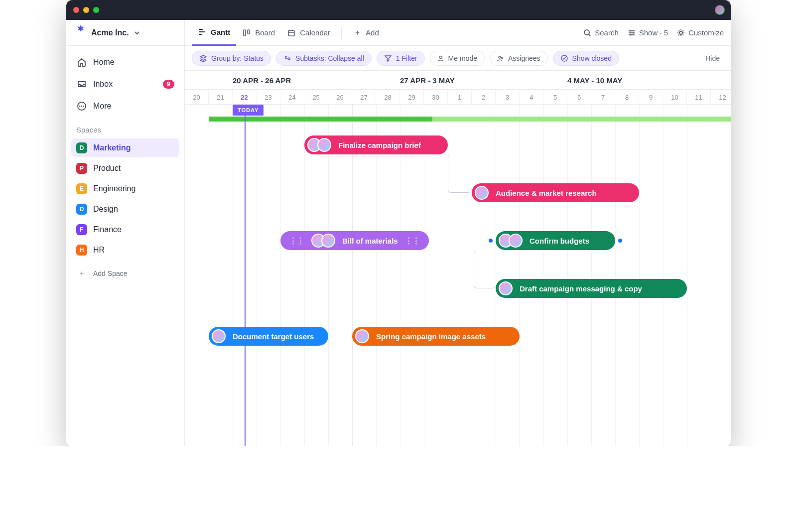 The height and width of the screenshot is (532, 797). What do you see at coordinates (357, 33) in the screenshot?
I see `plus-icon: ＋` at bounding box center [357, 33].